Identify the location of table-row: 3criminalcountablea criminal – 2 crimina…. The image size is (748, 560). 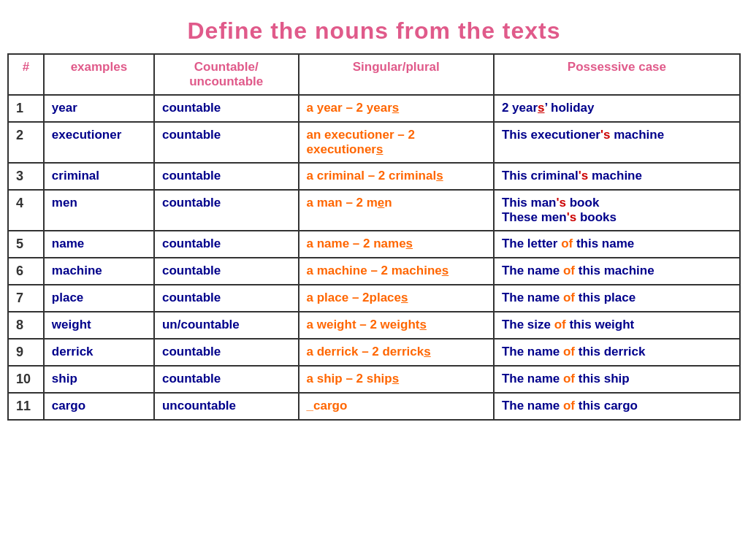
(374, 177).